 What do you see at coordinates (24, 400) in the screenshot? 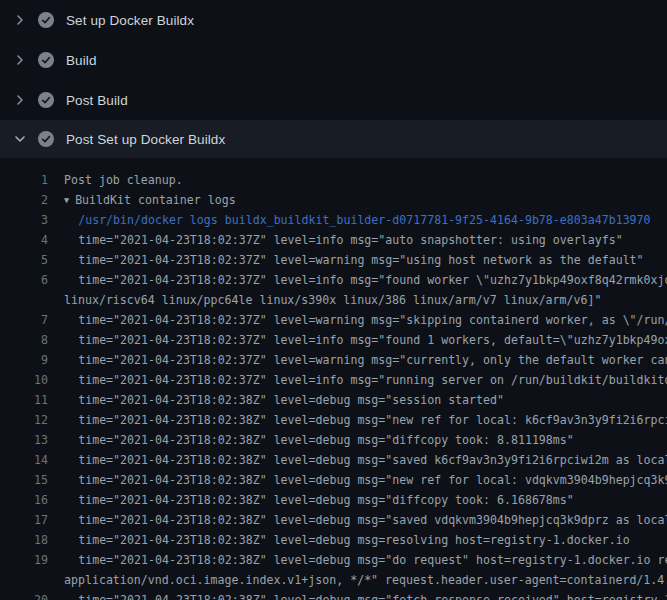
I see `log-line-number: 11` at bounding box center [24, 400].